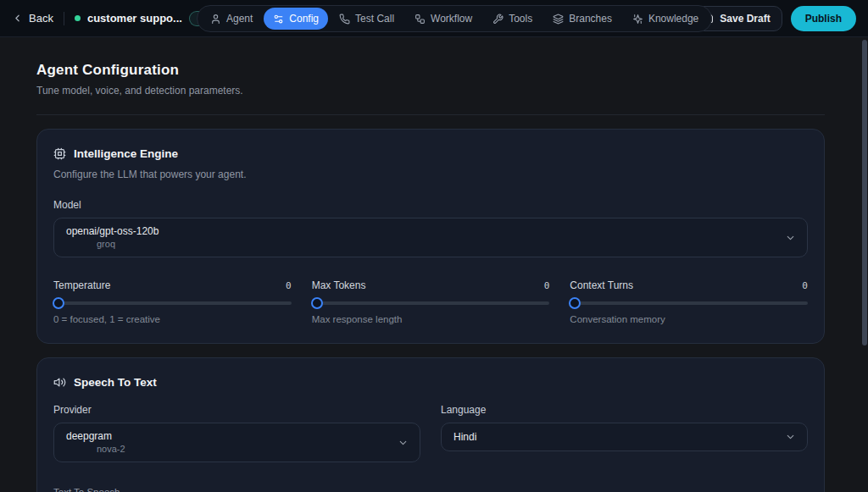  Describe the element at coordinates (237, 442) in the screenshot. I see `provider-select: deepgram nova-2` at that location.